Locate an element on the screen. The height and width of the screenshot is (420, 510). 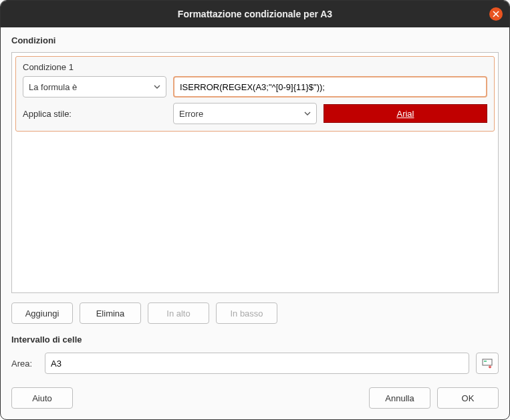
formula-input is located at coordinates (330, 87).